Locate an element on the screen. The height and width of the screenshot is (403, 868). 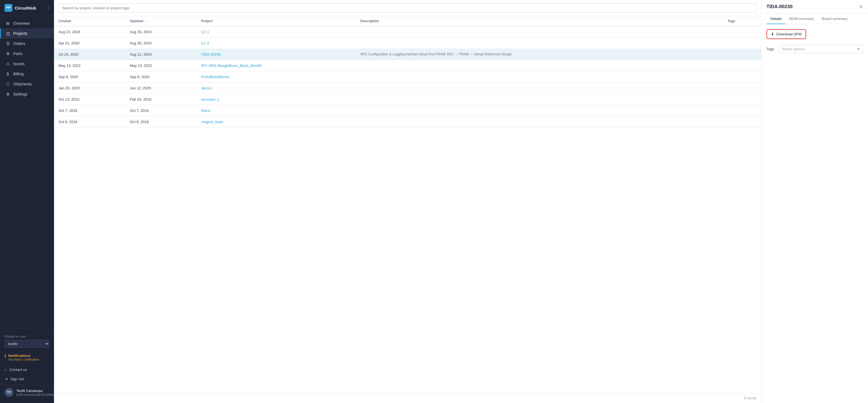
notifications-subtitle: You have 1 notification is located at coordinates (24, 360).